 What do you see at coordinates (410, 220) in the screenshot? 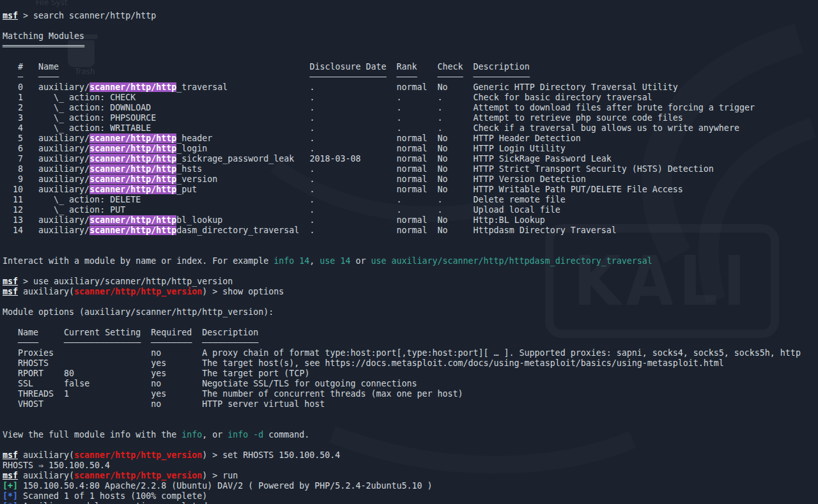
I see `terminal-line: 13 auxiliary/scanner/http/httpbl_lookup …` at bounding box center [410, 220].